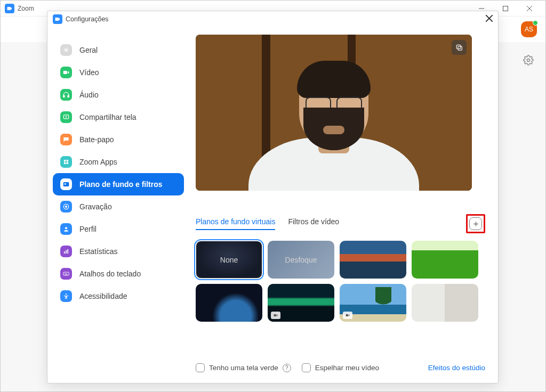 The image size is (546, 392). What do you see at coordinates (445, 303) in the screenshot?
I see `bg-tile-office` at bounding box center [445, 303].